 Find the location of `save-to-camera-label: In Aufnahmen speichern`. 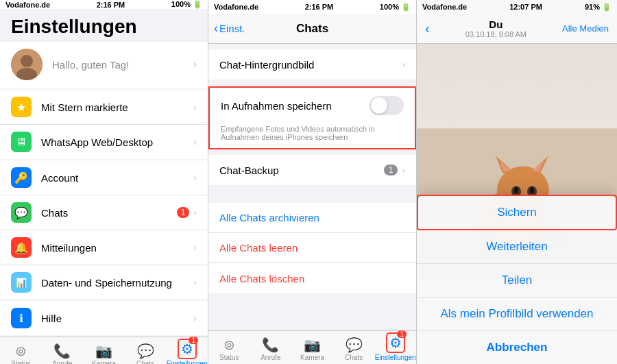

save-to-camera-label: In Aufnahmen speichern is located at coordinates (295, 106).